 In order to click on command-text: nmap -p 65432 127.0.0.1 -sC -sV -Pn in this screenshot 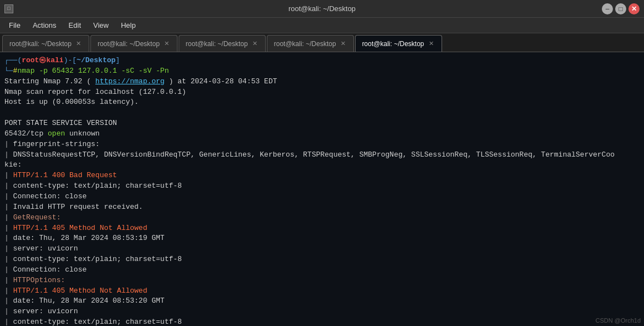, I will do `click(93, 71)`.